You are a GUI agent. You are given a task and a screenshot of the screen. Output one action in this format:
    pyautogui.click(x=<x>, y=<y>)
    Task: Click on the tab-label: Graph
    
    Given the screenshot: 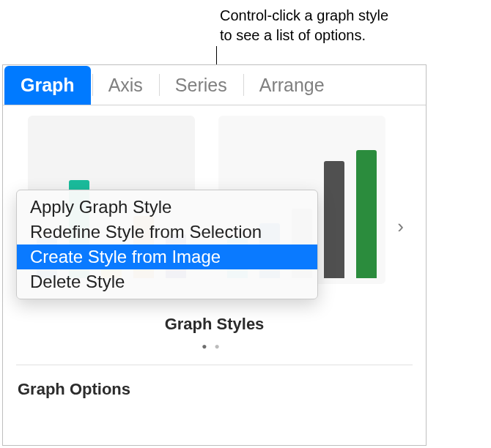 What is the action you would take?
    pyautogui.click(x=48, y=85)
    